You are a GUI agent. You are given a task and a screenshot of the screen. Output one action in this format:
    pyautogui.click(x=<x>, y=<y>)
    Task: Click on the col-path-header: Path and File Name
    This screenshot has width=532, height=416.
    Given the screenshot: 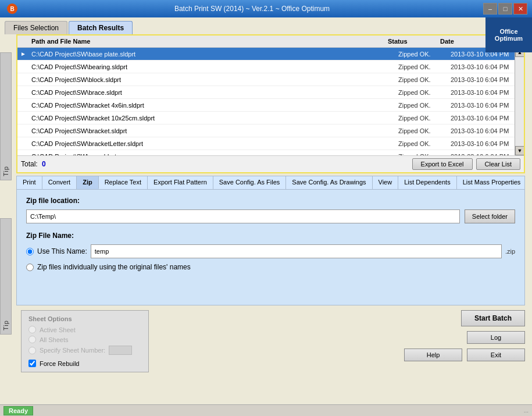 What is the action you would take?
    pyautogui.click(x=207, y=41)
    